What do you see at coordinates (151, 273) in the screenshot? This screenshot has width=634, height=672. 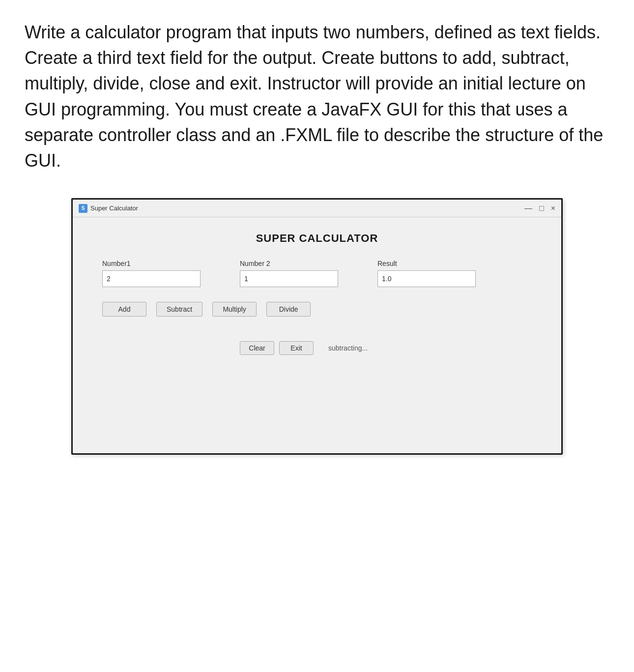 I see `number1-group: Number1` at bounding box center [151, 273].